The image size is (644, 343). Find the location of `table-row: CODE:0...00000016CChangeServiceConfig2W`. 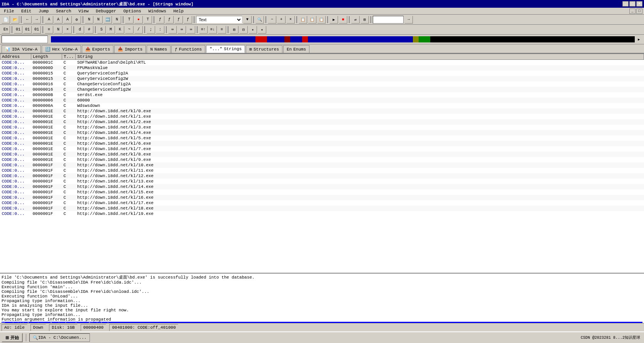

table-row: CODE:0...00000016CChangeServiceConfig2W is located at coordinates (322, 90).